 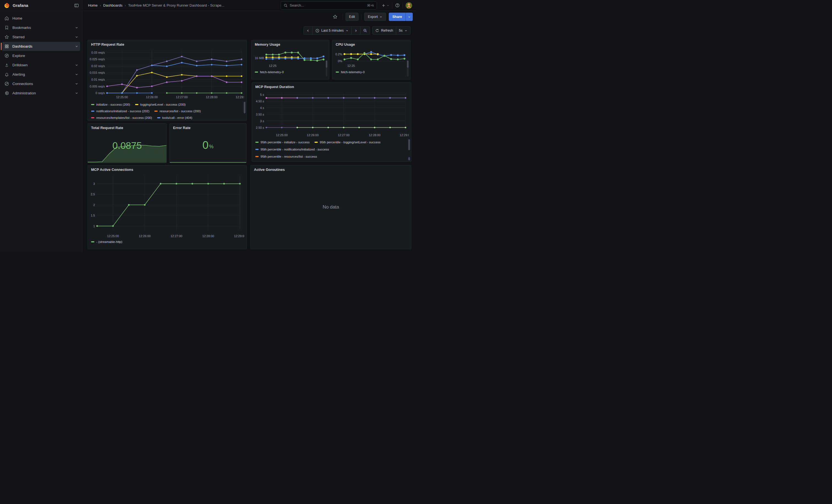 What do you see at coordinates (41, 18) in the screenshot?
I see `sidebar-item-home: Home` at bounding box center [41, 18].